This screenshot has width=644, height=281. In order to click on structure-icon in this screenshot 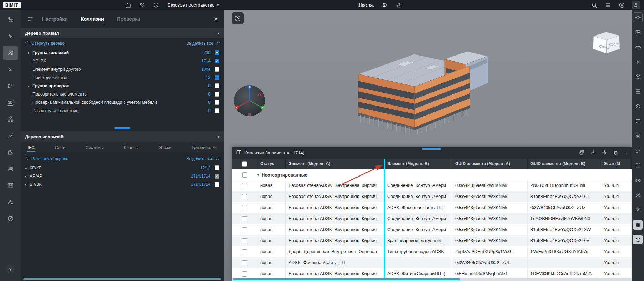, I will do `click(10, 20)`.